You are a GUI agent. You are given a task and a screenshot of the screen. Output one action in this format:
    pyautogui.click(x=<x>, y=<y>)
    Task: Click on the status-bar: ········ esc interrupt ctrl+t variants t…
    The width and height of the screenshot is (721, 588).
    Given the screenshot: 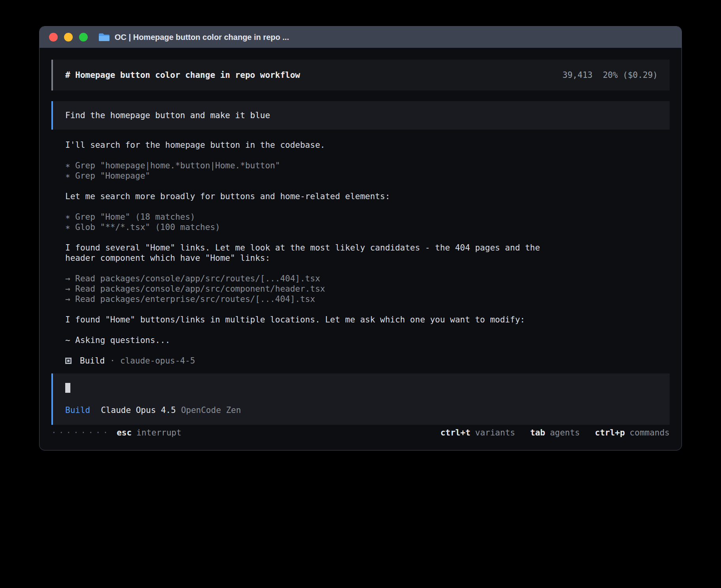 What is the action you would take?
    pyautogui.click(x=360, y=433)
    